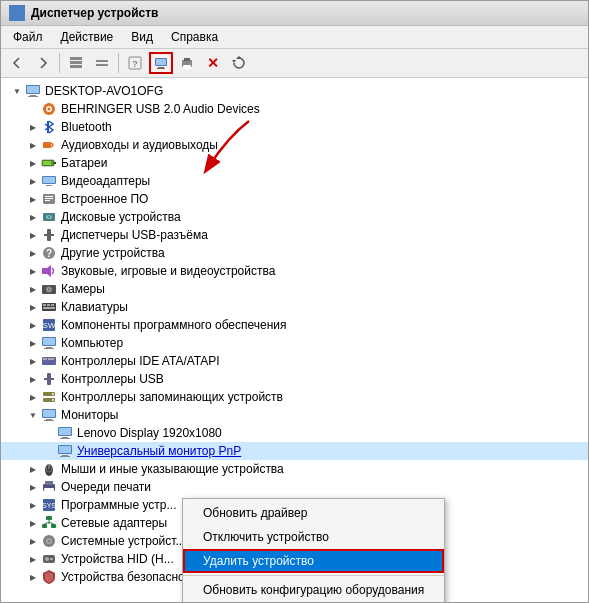 This screenshot has width=589, height=603. I want to click on tree-item-usb2: Контроллеры USB, so click(294, 379).